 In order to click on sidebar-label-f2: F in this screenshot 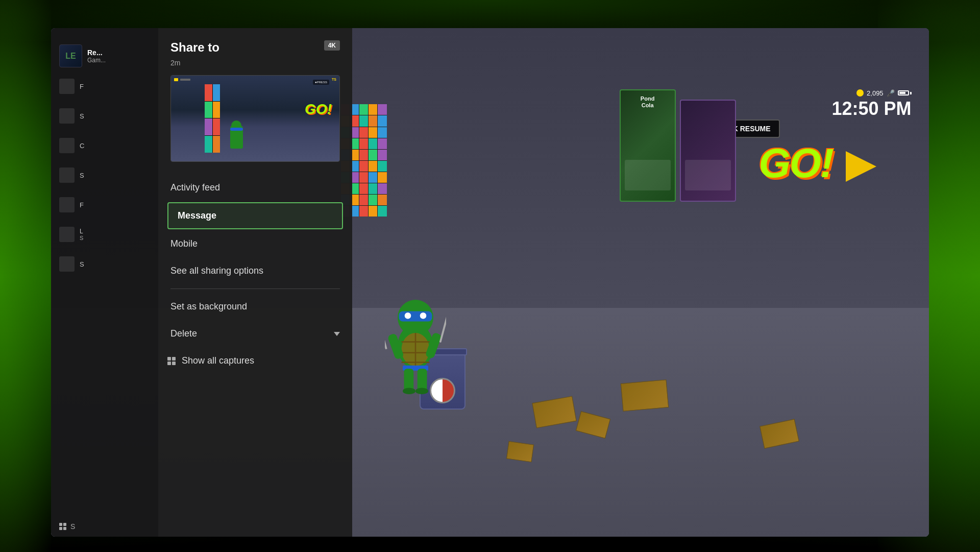, I will do `click(82, 205)`.